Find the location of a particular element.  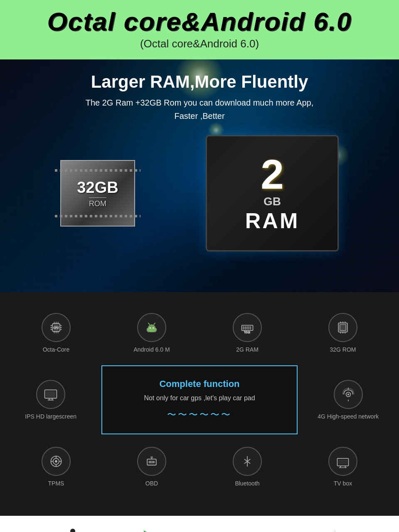

feature-octa-core-label: Octa-Core is located at coordinates (57, 350).